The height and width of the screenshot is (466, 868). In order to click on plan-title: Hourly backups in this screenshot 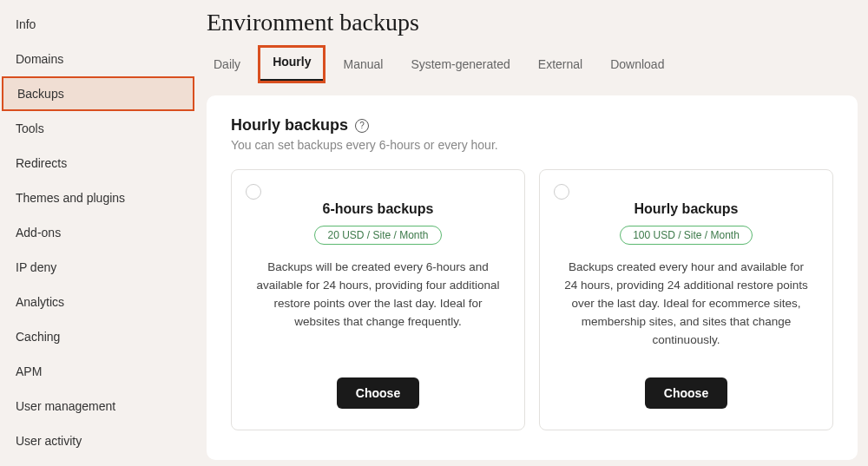, I will do `click(686, 209)`.